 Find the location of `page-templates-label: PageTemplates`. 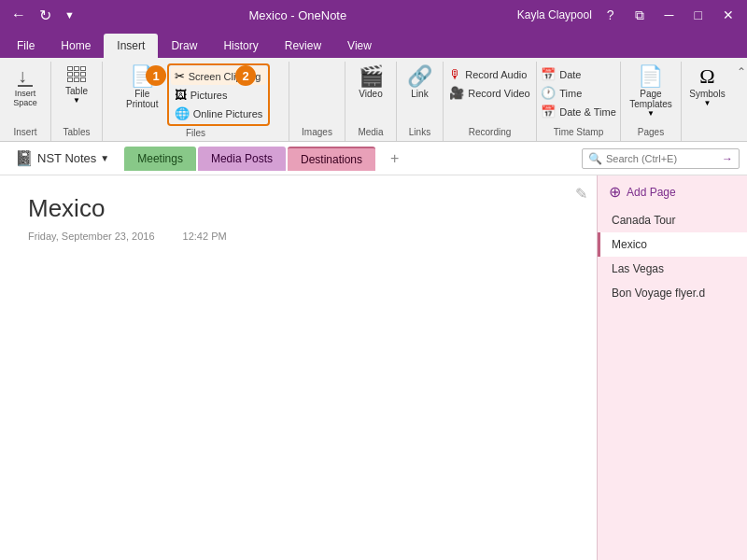

page-templates-label: PageTemplates is located at coordinates (651, 99).